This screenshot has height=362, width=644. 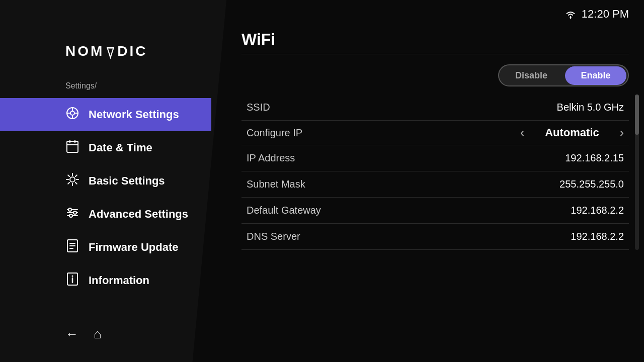 What do you see at coordinates (622, 133) in the screenshot?
I see `configure-ip-next: ›` at bounding box center [622, 133].